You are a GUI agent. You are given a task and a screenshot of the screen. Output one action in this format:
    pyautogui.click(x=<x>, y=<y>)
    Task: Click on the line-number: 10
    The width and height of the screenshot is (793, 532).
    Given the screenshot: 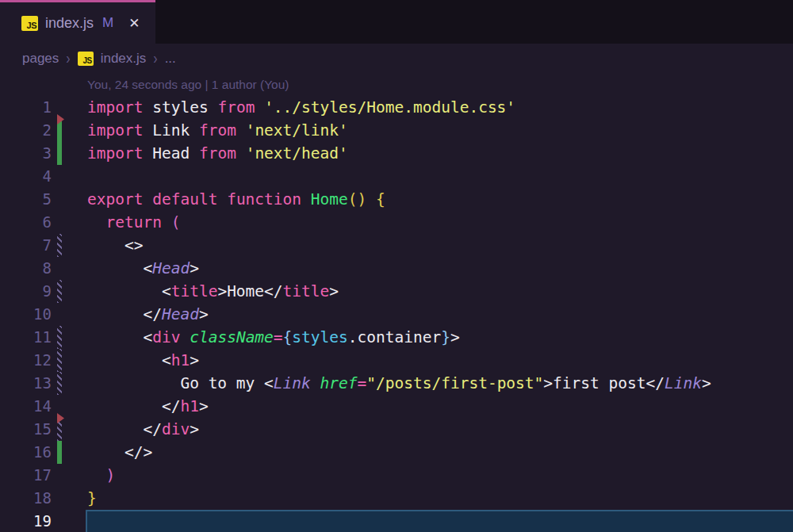 What is the action you would take?
    pyautogui.click(x=25, y=314)
    